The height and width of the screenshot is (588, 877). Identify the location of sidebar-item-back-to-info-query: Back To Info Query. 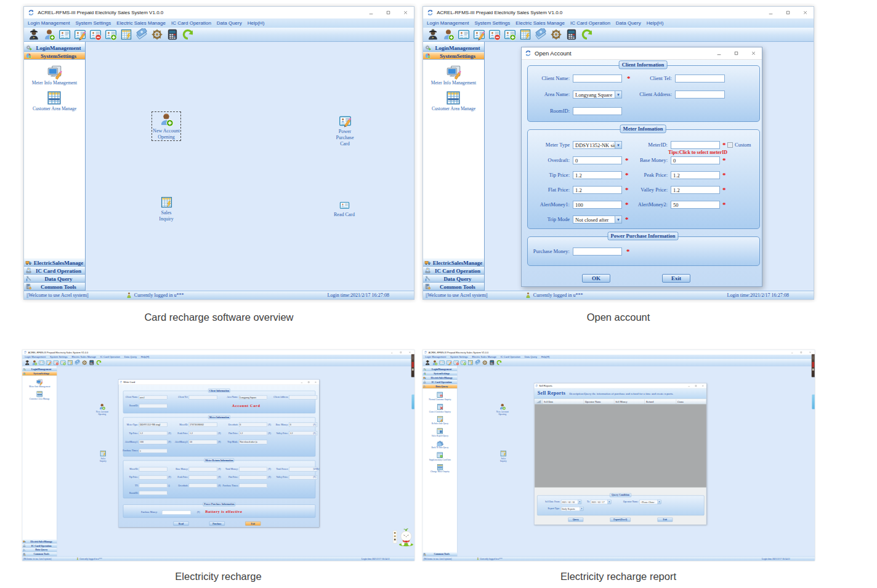
(440, 445).